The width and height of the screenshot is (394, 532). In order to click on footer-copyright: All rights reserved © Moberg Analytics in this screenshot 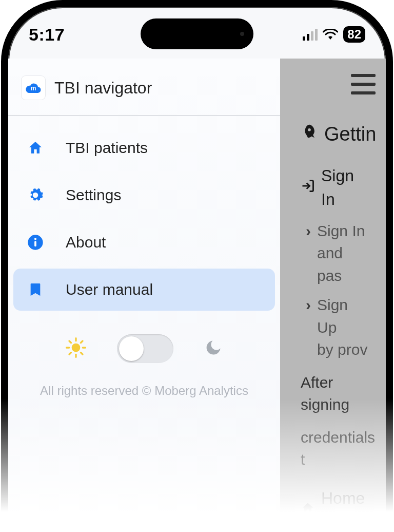, I will do `click(144, 391)`.